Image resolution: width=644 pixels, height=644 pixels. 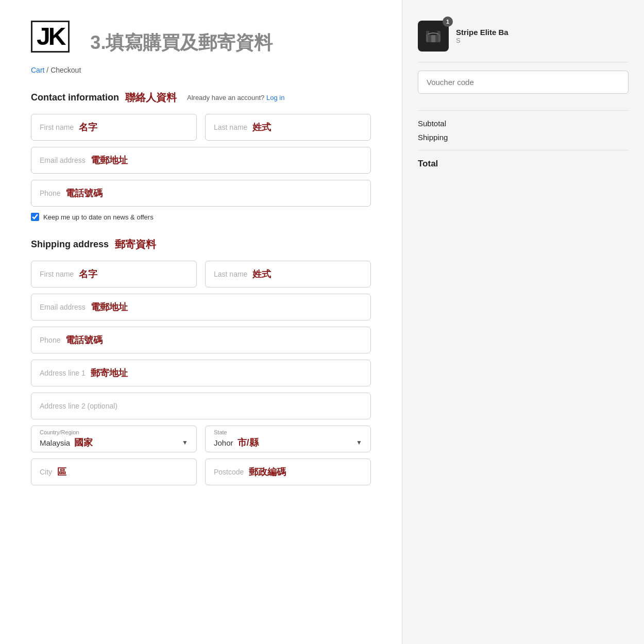 What do you see at coordinates (114, 127) in the screenshot?
I see `contact-firstname-field: First name 名字` at bounding box center [114, 127].